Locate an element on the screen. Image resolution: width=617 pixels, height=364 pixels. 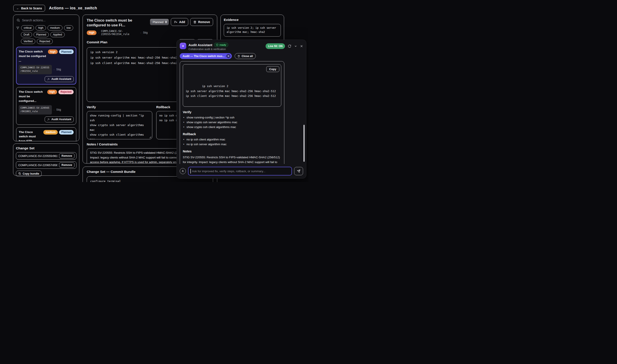
close-button is located at coordinates (301, 46).